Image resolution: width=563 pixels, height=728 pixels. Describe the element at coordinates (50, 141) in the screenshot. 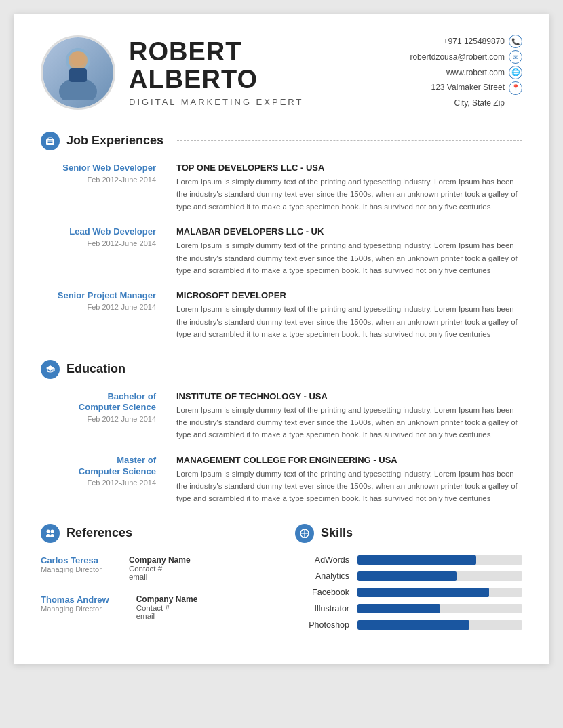

I see `experience-icon` at that location.